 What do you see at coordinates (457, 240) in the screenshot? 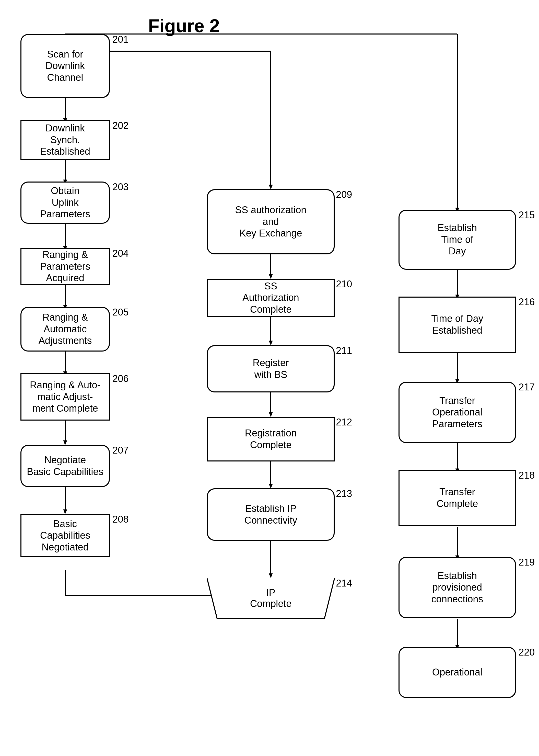
I see `node-215: Establish Time of Day` at bounding box center [457, 240].